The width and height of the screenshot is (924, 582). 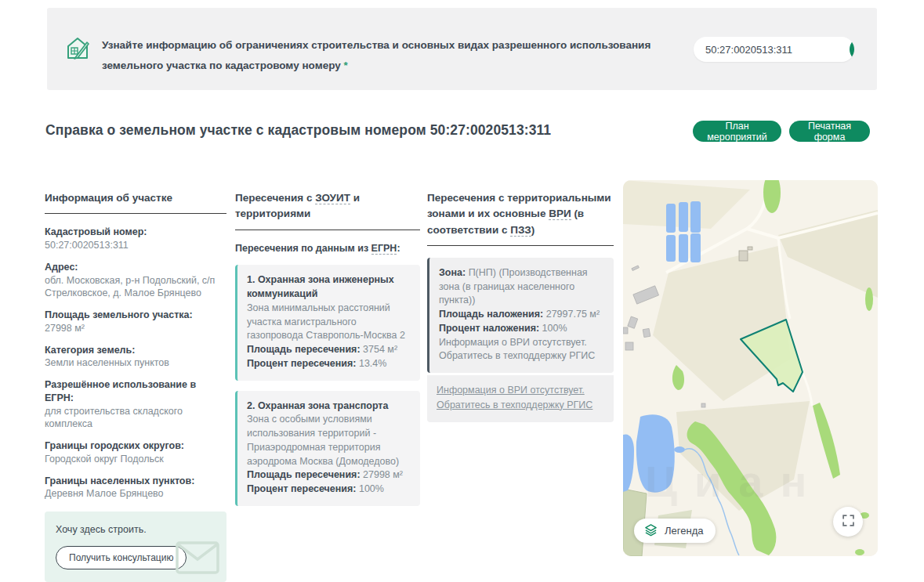 I want to click on overlay-percent: Процент наложения: 100%, so click(x=522, y=329).